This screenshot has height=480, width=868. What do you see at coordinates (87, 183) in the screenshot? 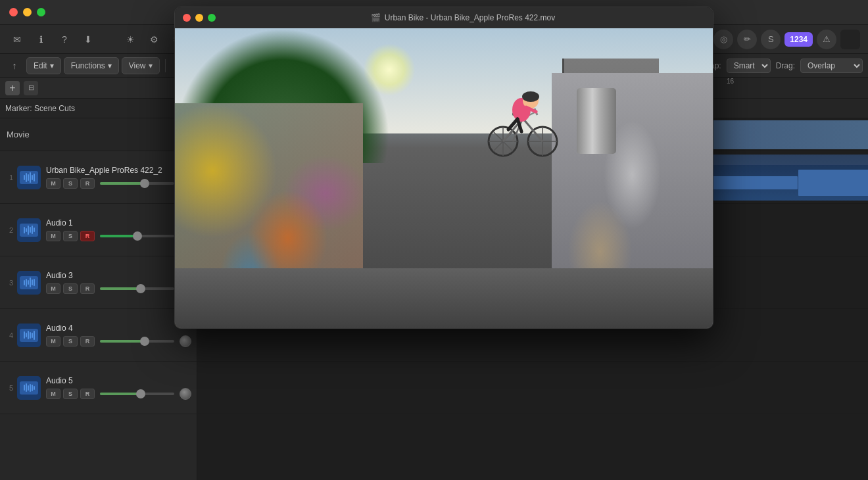
I see `record-button-1: R` at bounding box center [87, 183].